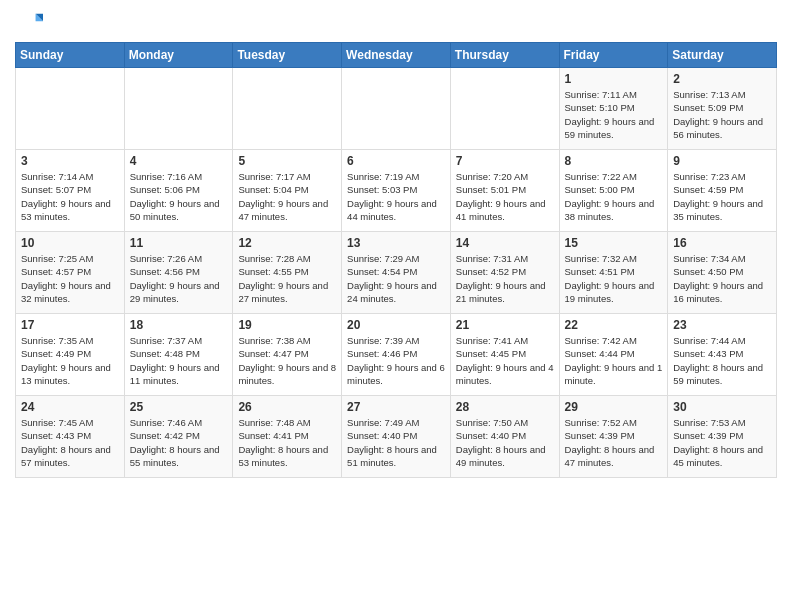 This screenshot has width=792, height=612. Describe the element at coordinates (614, 437) in the screenshot. I see `calendar-cell: 29Sunrise: 7:52 AM Sunset: 4:39 PM Dayli…` at that location.